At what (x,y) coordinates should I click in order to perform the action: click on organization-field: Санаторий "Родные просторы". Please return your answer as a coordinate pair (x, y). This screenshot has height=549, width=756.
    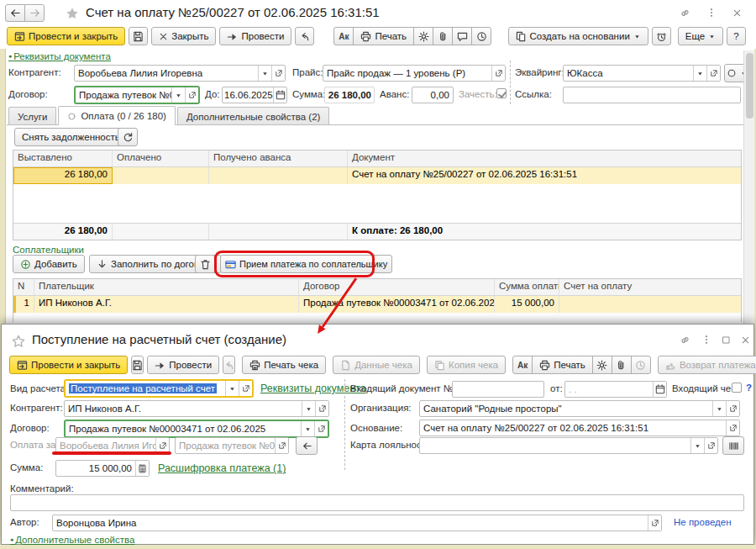
    Looking at the image, I should click on (580, 409).